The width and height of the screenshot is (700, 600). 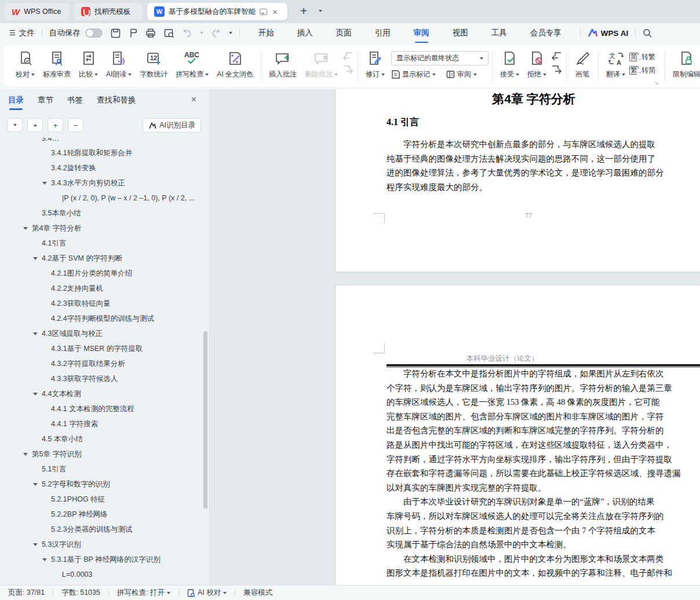 I want to click on toc-item: 5.3.1基于 BP 神经网络的汉字识别, so click(x=102, y=559).